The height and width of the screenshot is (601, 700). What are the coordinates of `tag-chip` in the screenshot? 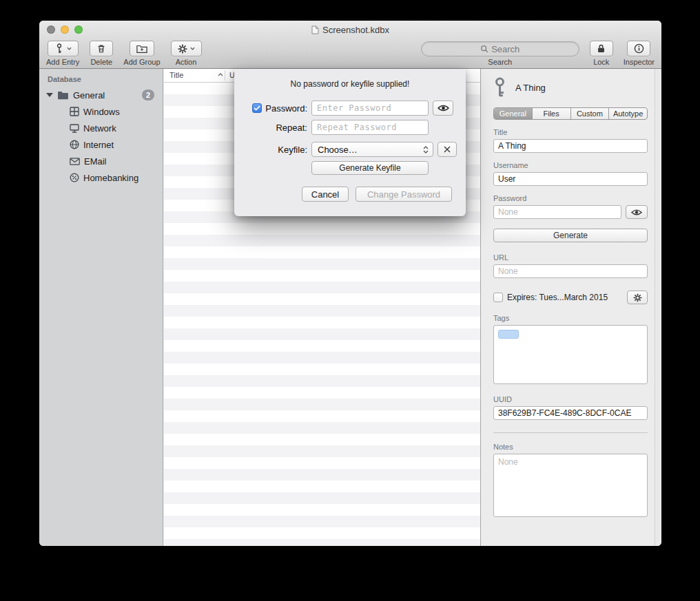 It's located at (508, 335).